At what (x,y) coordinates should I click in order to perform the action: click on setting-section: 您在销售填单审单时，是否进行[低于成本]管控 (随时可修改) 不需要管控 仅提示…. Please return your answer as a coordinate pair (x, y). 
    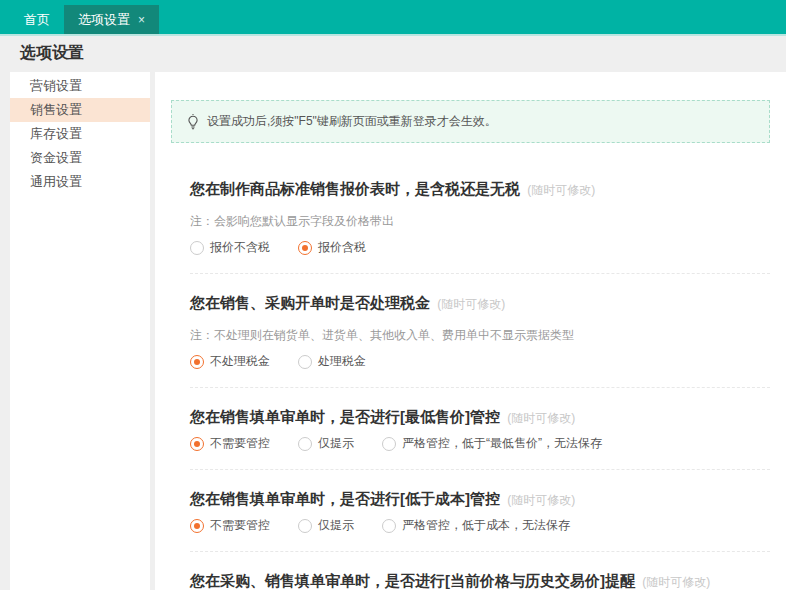
    Looking at the image, I should click on (480, 511).